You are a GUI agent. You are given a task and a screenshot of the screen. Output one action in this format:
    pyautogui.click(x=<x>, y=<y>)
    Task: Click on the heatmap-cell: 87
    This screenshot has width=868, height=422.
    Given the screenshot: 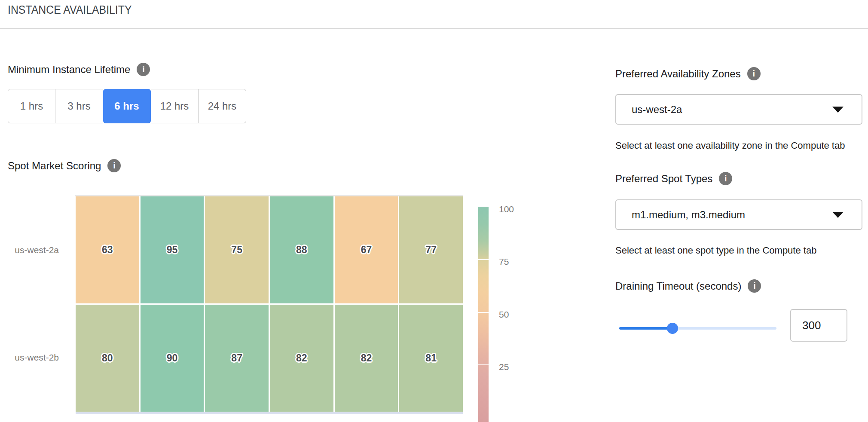 What is the action you would take?
    pyautogui.click(x=237, y=358)
    